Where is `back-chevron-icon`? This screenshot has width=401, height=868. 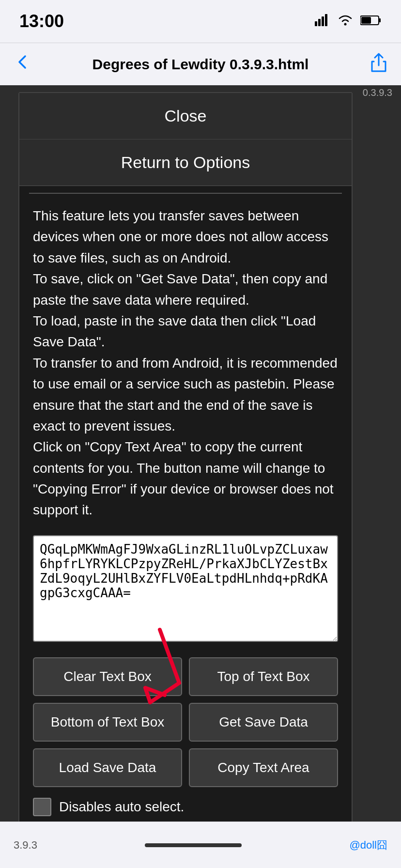 back-chevron-icon is located at coordinates (22, 64).